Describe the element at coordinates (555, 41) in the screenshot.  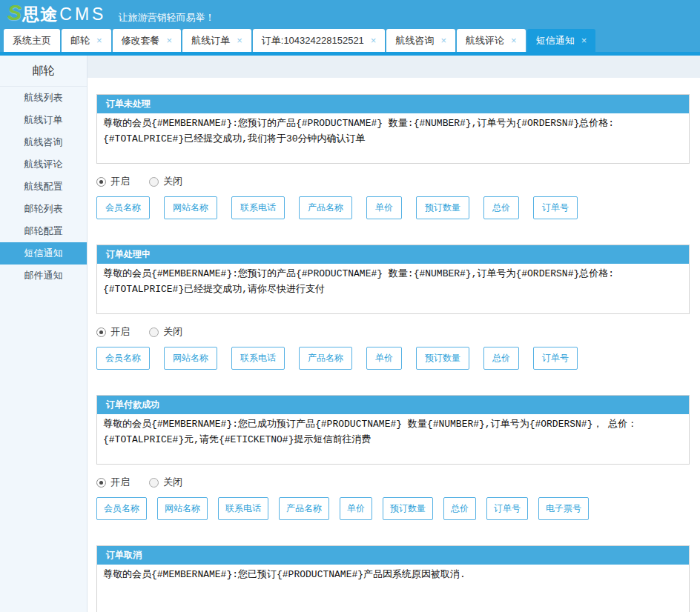
I see `tab-label: 短信通知` at that location.